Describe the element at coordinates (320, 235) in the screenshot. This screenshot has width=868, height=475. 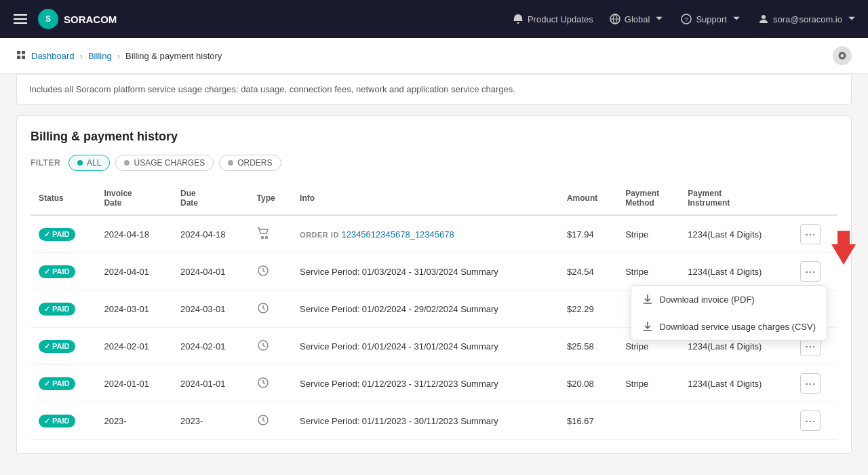
I see `order-id-label: ORDER ID` at that location.